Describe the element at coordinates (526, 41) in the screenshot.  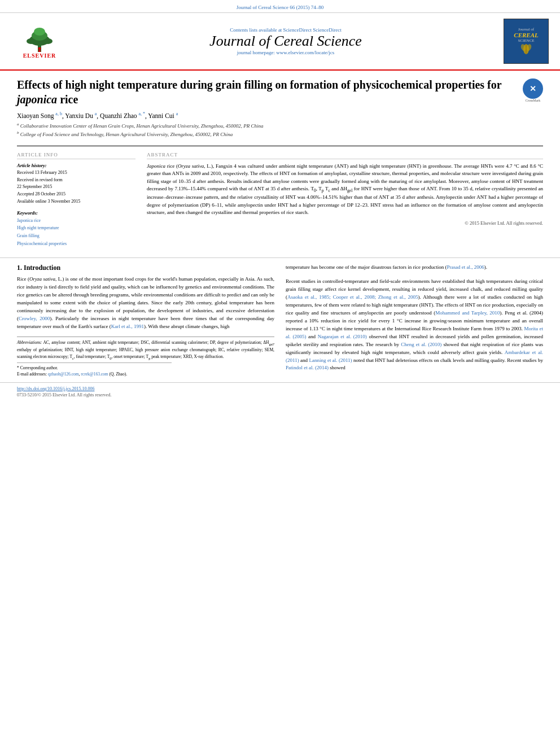
I see `cereal-science-logo: Journal of CEREAL SCIENCE` at that location.